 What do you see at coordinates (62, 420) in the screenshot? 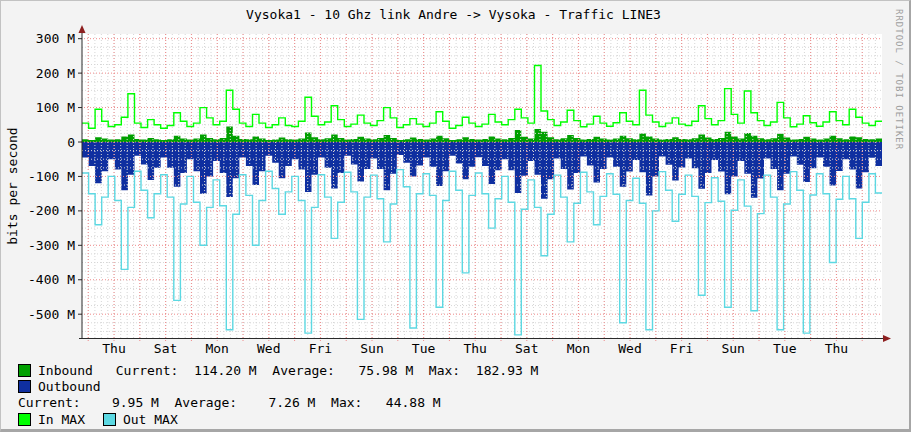
I see `in-max-label: In MAX` at bounding box center [62, 420].